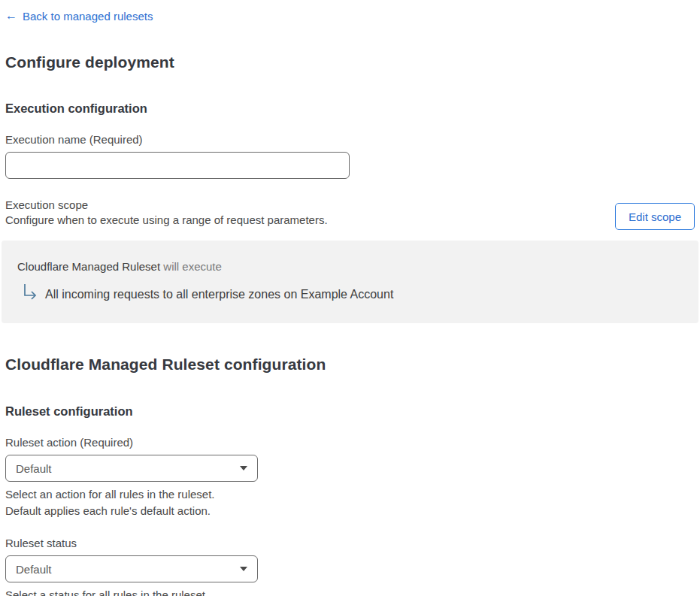 The height and width of the screenshot is (596, 700). What do you see at coordinates (167, 220) in the screenshot?
I see `execution-scope-description: Configure when to execute using a range …` at bounding box center [167, 220].